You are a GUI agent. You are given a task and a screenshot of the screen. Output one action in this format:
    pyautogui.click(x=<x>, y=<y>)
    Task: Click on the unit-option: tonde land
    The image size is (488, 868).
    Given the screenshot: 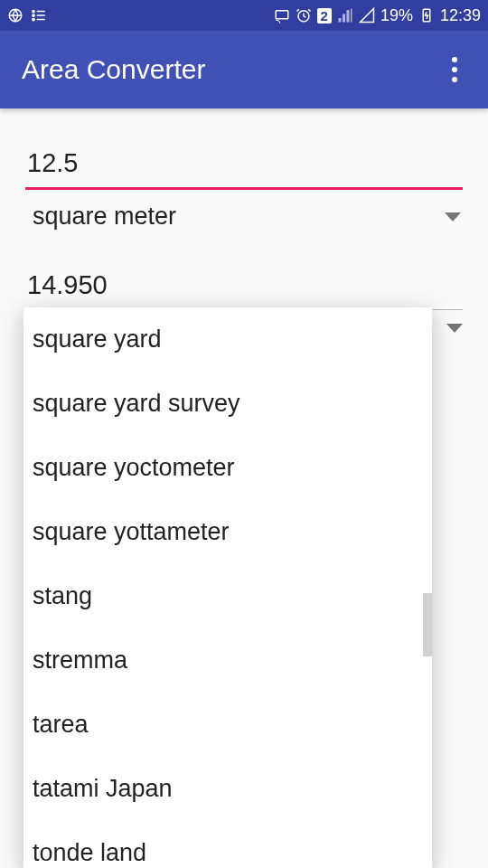 What is the action you would take?
    pyautogui.click(x=228, y=844)
    